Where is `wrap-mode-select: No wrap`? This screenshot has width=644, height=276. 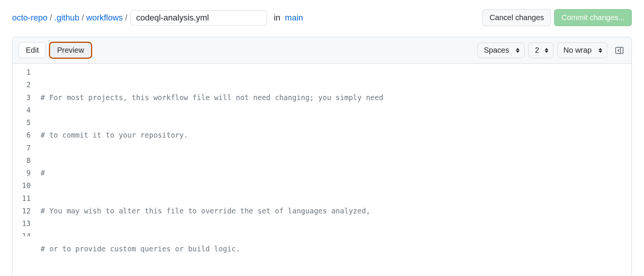
wrap-mode-select: No wrap is located at coordinates (582, 50).